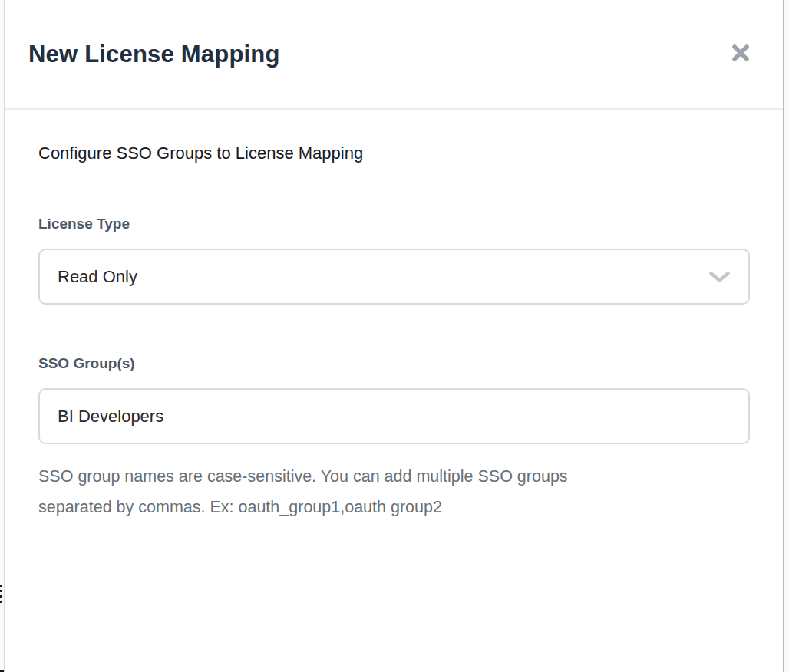 The height and width of the screenshot is (672, 789). What do you see at coordinates (154, 54) in the screenshot?
I see `modal-title: New License Mapping` at bounding box center [154, 54].